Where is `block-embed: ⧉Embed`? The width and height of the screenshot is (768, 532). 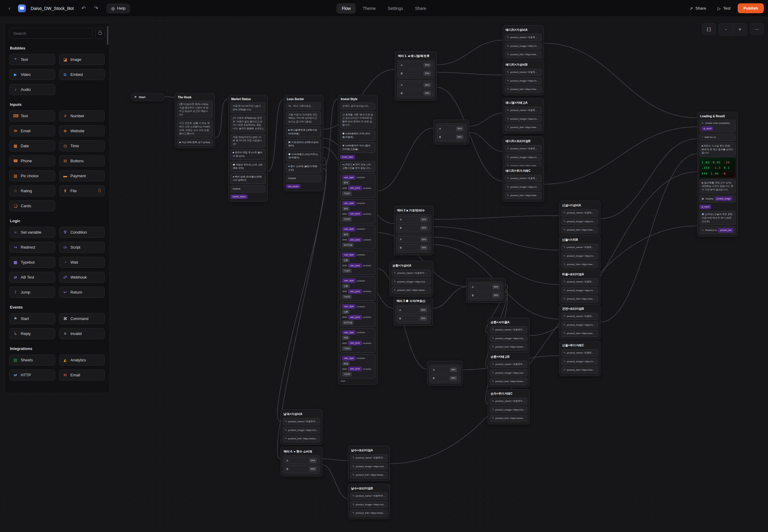 block-embed: ⧉Embed is located at coordinates (82, 75).